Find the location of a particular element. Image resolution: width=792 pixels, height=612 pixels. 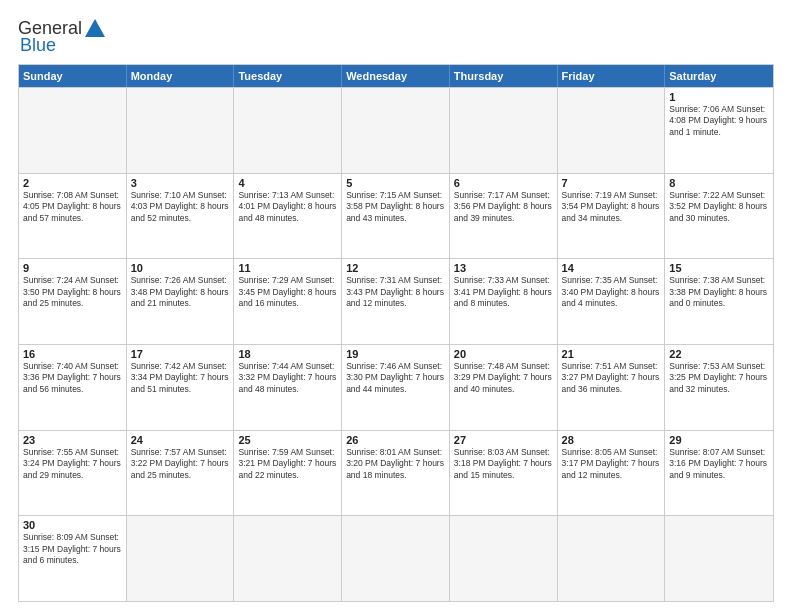

day-number: 29 is located at coordinates (719, 440).